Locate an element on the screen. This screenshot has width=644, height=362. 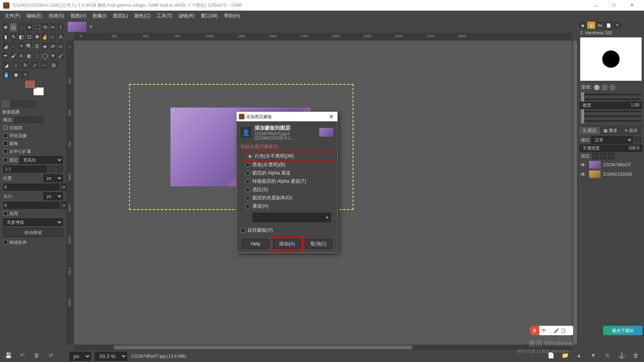
zoom-tool-icon: 🔍 is located at coordinates (29, 46).